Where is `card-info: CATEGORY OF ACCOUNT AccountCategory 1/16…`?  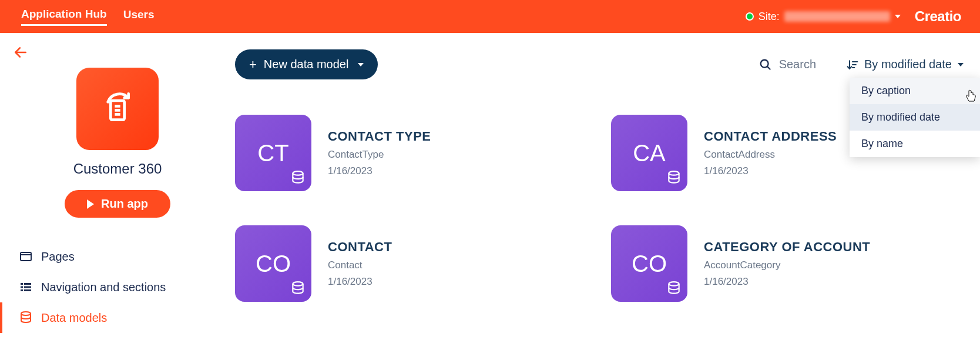 card-info: CATEGORY OF ACCOUNT AccountCategory 1/16… is located at coordinates (787, 264).